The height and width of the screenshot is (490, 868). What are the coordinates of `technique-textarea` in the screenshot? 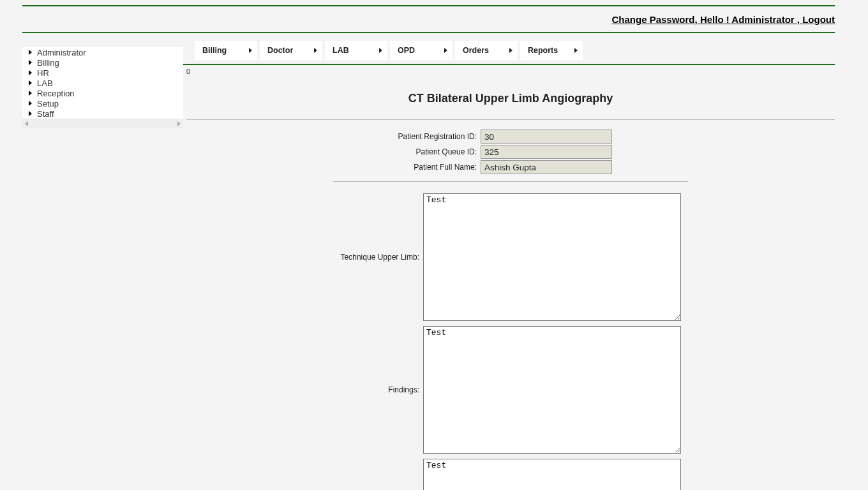 It's located at (552, 257).